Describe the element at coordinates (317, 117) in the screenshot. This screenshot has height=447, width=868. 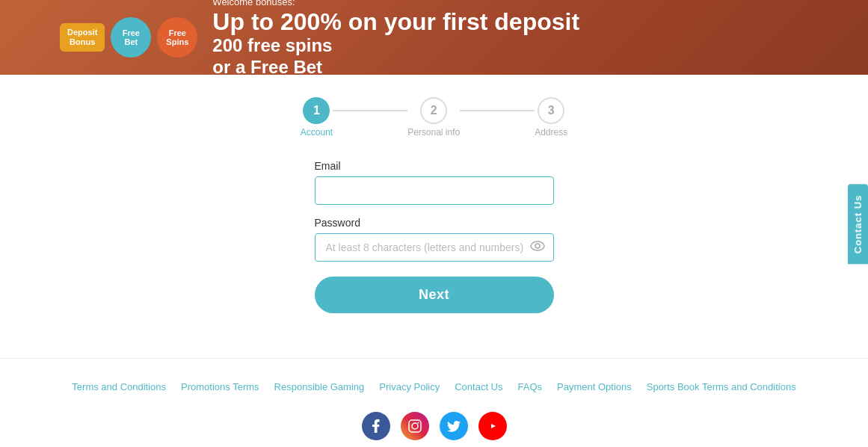
I see `step-1: 1 Account` at that location.